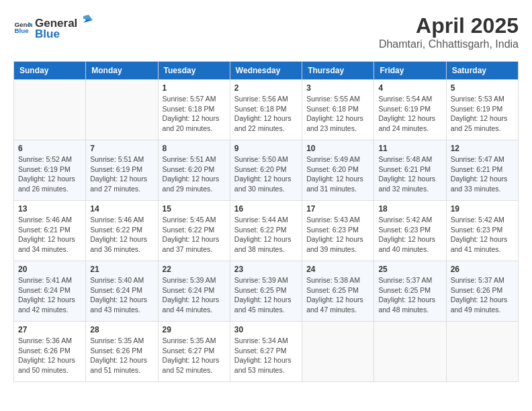 Image resolution: width=532 pixels, height=411 pixels. What do you see at coordinates (194, 209) in the screenshot?
I see `day-number: 15` at bounding box center [194, 209].